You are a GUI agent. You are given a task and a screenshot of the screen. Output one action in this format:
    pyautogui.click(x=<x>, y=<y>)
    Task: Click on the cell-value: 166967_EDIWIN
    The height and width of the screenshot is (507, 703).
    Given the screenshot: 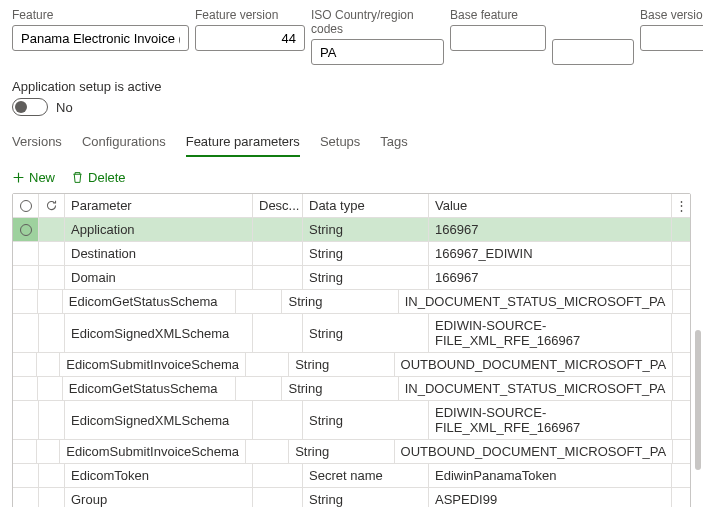 What is the action you would take?
    pyautogui.click(x=550, y=254)
    